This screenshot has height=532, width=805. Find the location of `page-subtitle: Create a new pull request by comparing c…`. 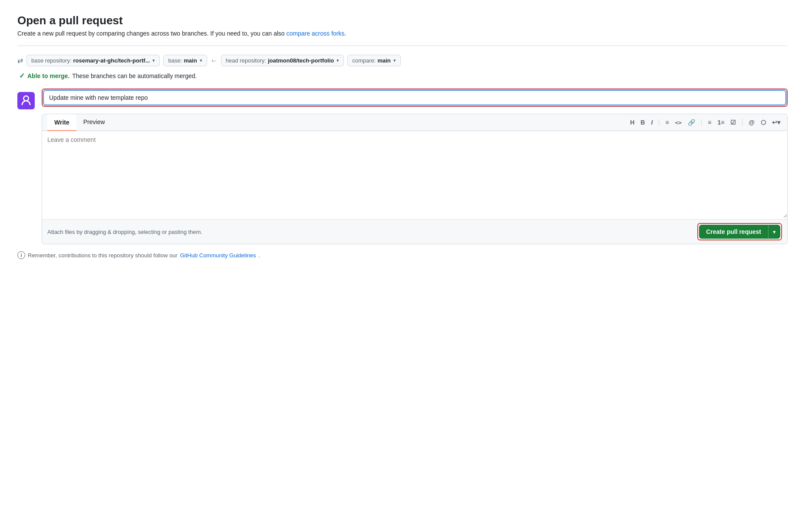

page-subtitle: Create a new pull request by comparing c… is located at coordinates (402, 33).